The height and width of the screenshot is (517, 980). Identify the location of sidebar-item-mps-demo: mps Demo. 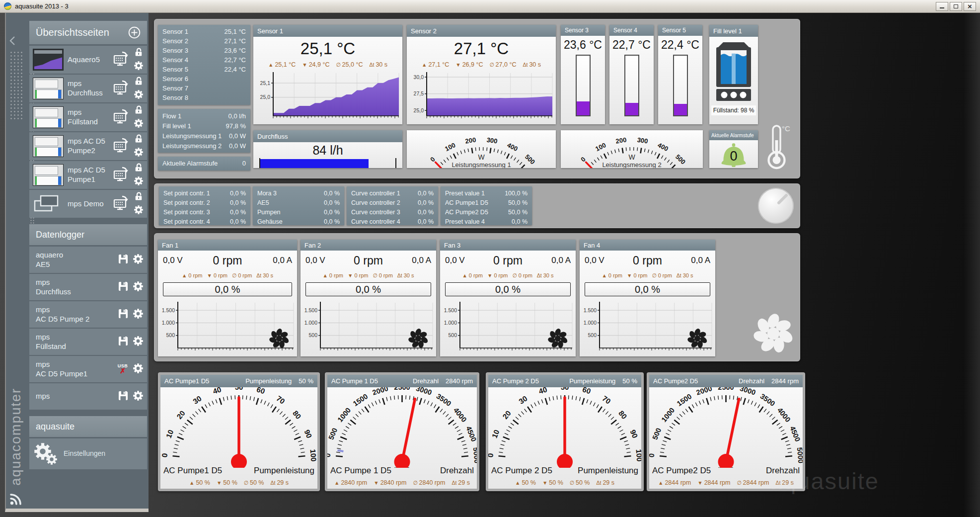
(88, 204).